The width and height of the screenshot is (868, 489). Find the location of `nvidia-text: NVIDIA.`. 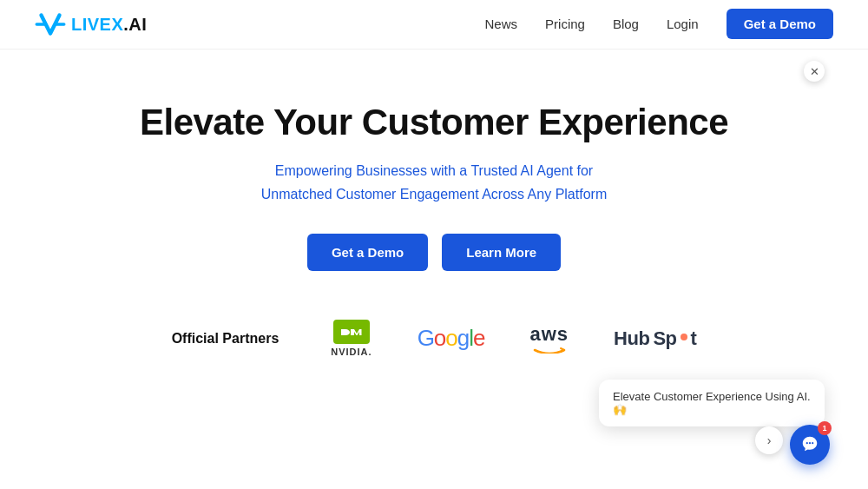

nvidia-text: NVIDIA. is located at coordinates (351, 352).